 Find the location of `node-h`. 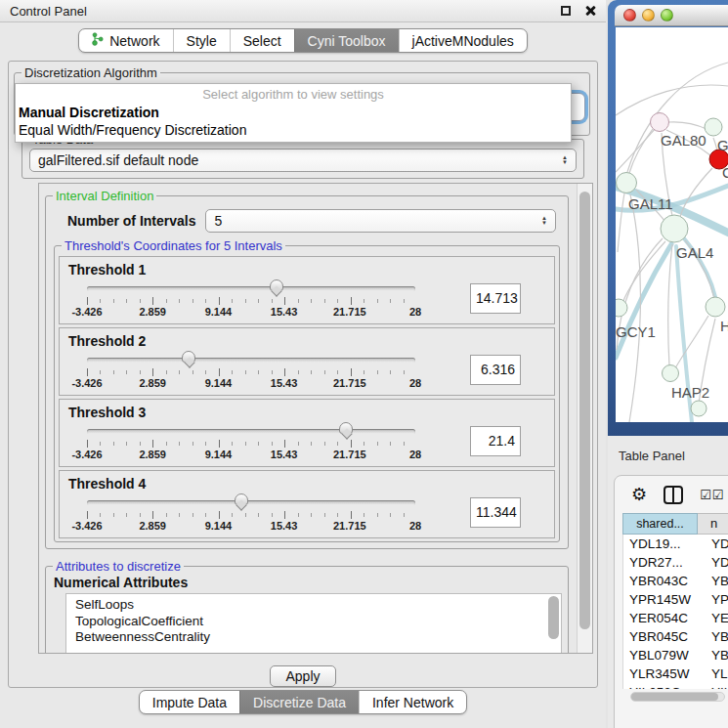

node-h is located at coordinates (715, 307).